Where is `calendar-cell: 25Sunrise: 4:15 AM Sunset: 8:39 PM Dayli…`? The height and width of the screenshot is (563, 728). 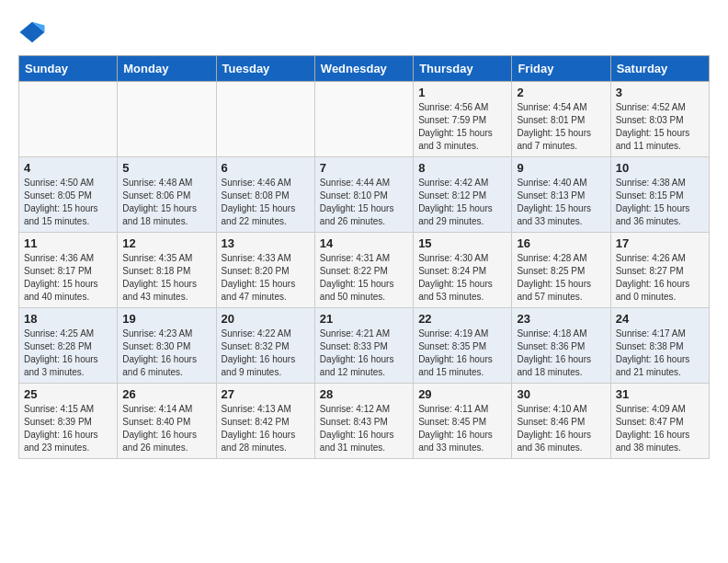 calendar-cell: 25Sunrise: 4:15 AM Sunset: 8:39 PM Dayli… is located at coordinates (68, 421).